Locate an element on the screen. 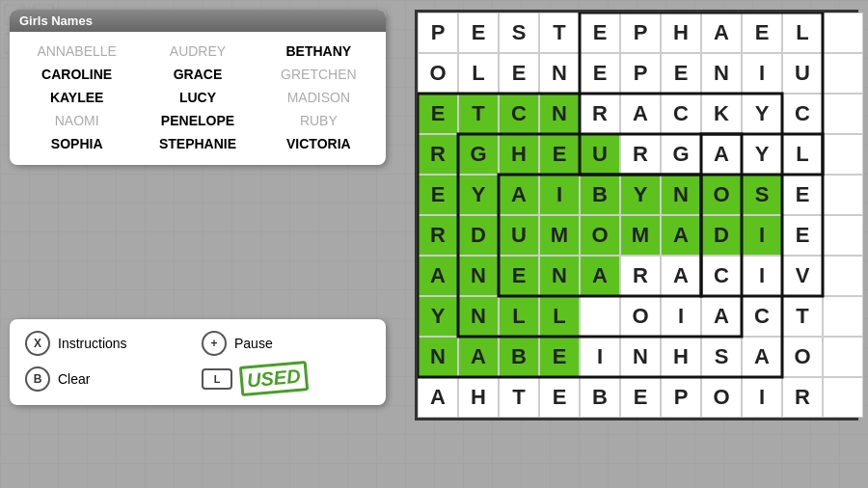 The image size is (868, 488). hint-control: L USED is located at coordinates (285, 378).